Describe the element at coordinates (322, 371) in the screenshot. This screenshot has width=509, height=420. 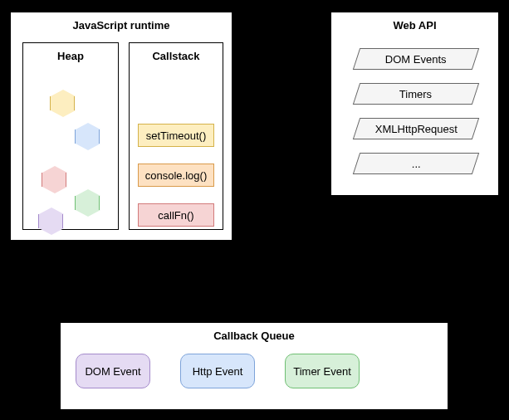
I see `callback-item: Timer Event` at that location.